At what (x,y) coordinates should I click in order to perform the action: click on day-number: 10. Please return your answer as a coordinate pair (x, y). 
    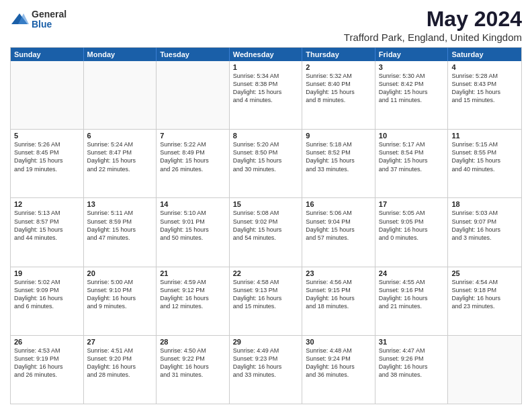
    Looking at the image, I should click on (412, 136).